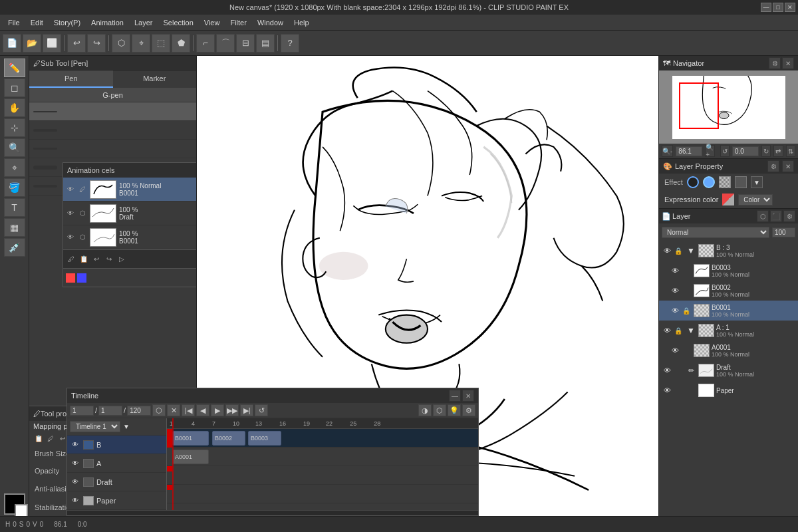 Image resolution: width=798 pixels, height=532 pixels. Describe the element at coordinates (71, 259) in the screenshot. I see `anim-tb-1: 🖊` at that location.